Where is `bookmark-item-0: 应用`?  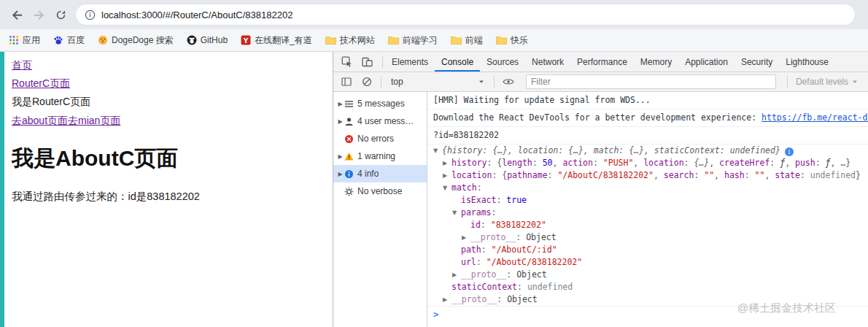 bookmark-item-0: 应用 is located at coordinates (25, 41).